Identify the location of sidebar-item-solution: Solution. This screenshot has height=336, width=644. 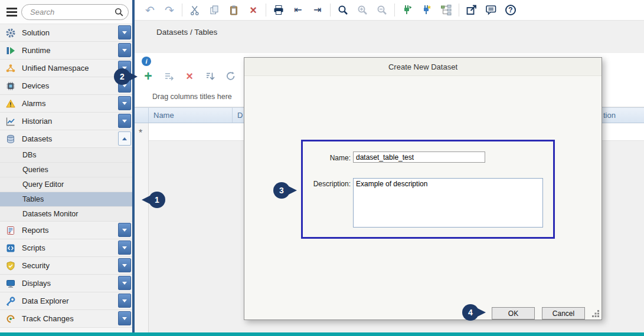
(66, 33).